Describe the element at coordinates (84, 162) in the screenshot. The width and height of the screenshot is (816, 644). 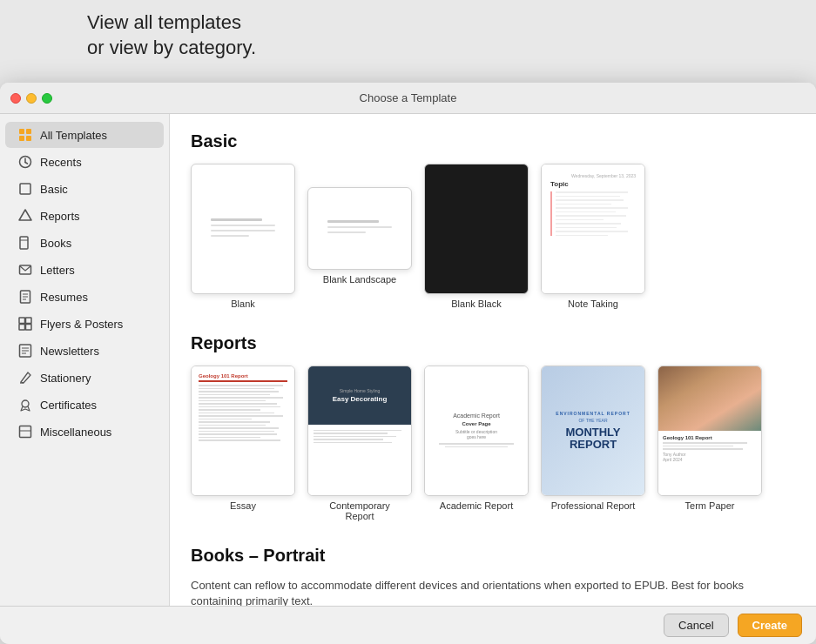
I see `sidebar-item-recents: Recents` at that location.